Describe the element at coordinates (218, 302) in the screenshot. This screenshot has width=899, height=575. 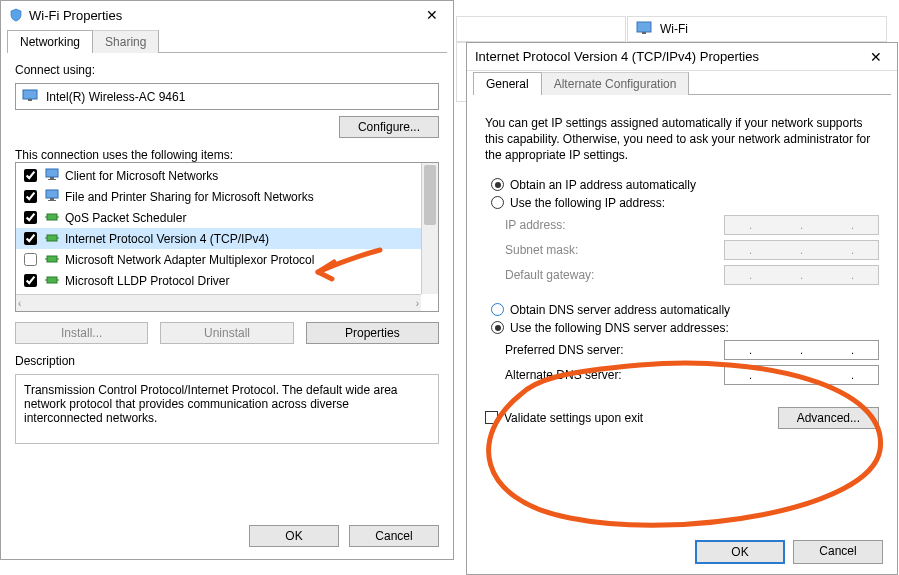
I see `horizontal-scrollbar: ‹›` at that location.